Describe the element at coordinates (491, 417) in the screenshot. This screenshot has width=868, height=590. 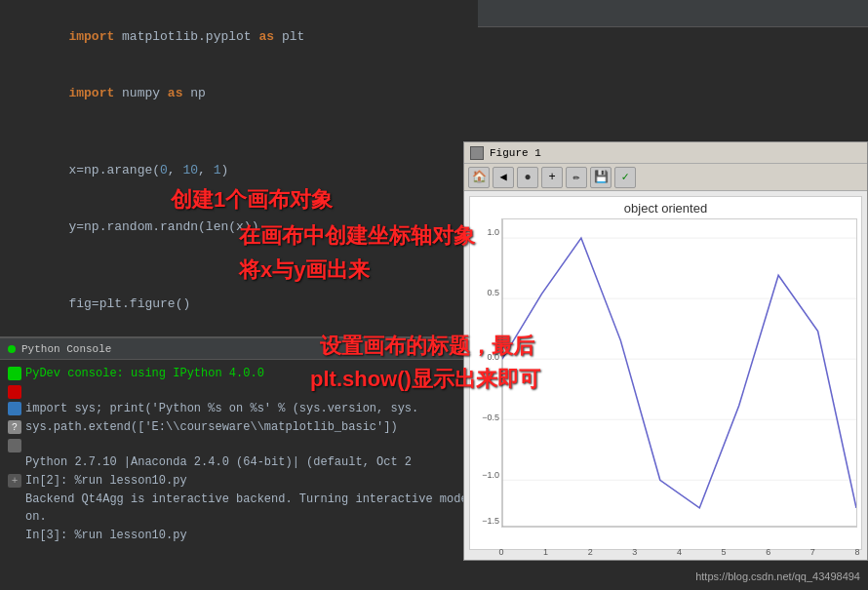
I see `ytick-neg0.5: −0.5` at that location.